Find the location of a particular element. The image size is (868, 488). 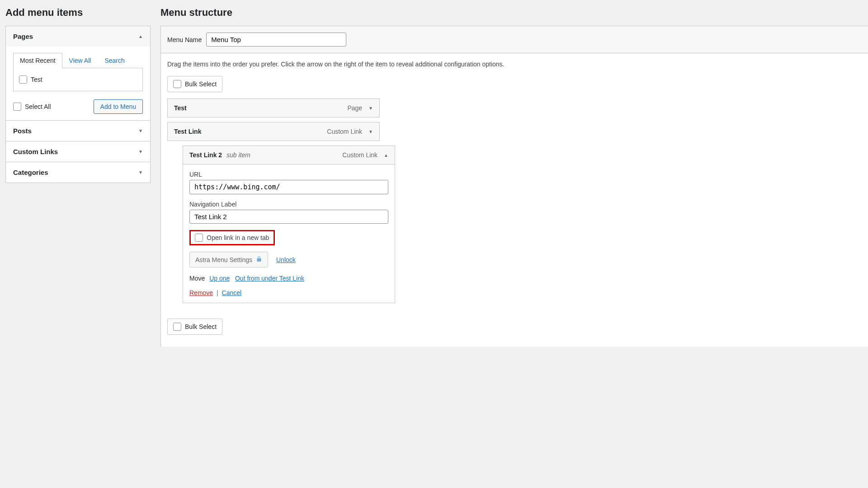

tab-most-recent: Most Recent is located at coordinates (38, 61).